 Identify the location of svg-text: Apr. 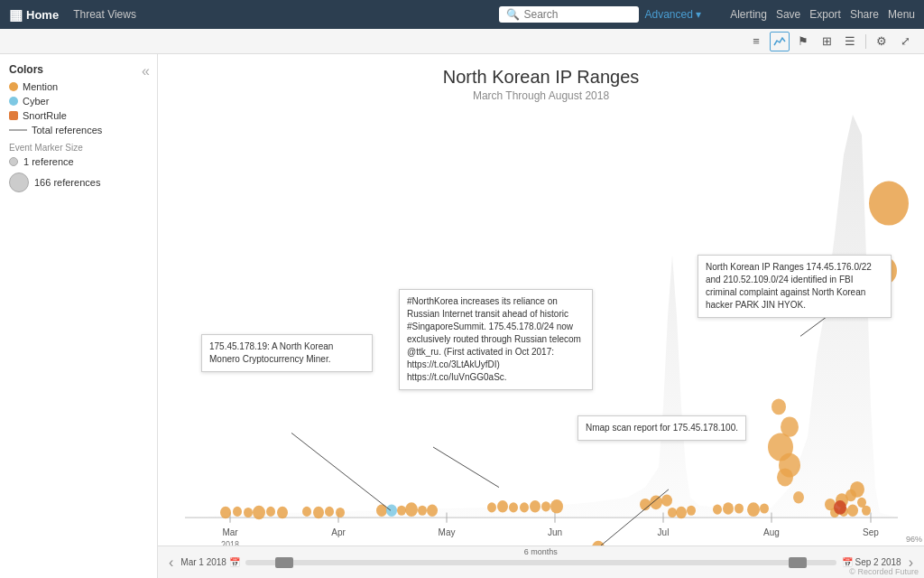
(338, 533).